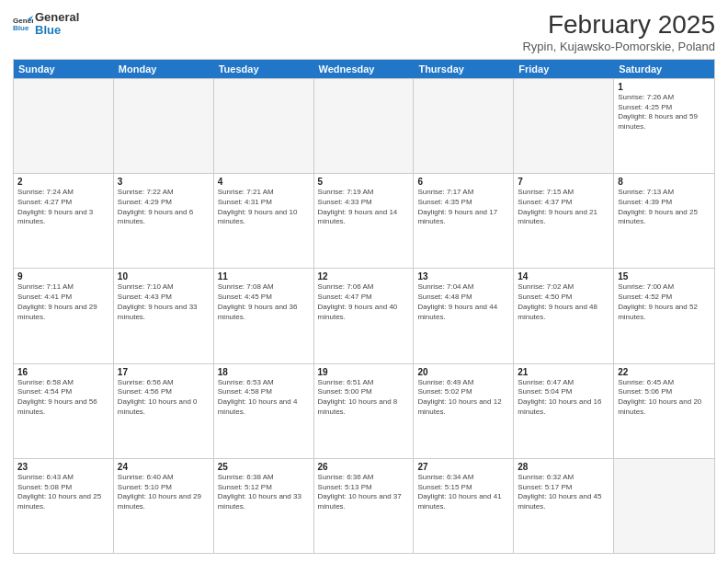 The image size is (728, 563). What do you see at coordinates (463, 506) in the screenshot?
I see `cal-cell: 27Sunrise: 6:34 AM Sunset: 5:15 PM Dayli…` at bounding box center [463, 506].